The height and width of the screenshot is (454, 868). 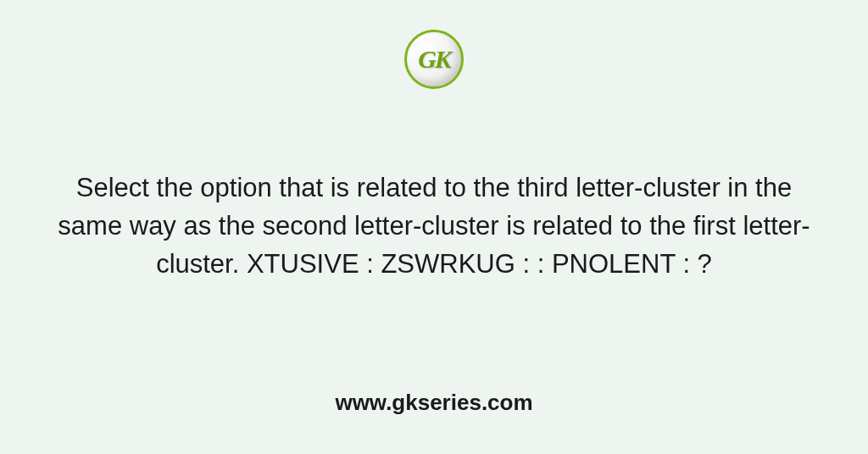 What do you see at coordinates (434, 403) in the screenshot?
I see `footer-url: www.gkseries.com` at bounding box center [434, 403].